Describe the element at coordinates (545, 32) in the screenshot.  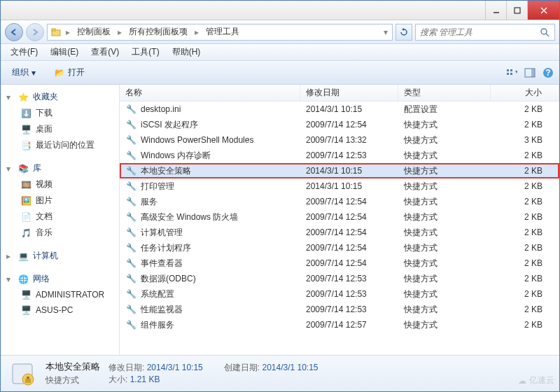
I see `search-icon` at that location.